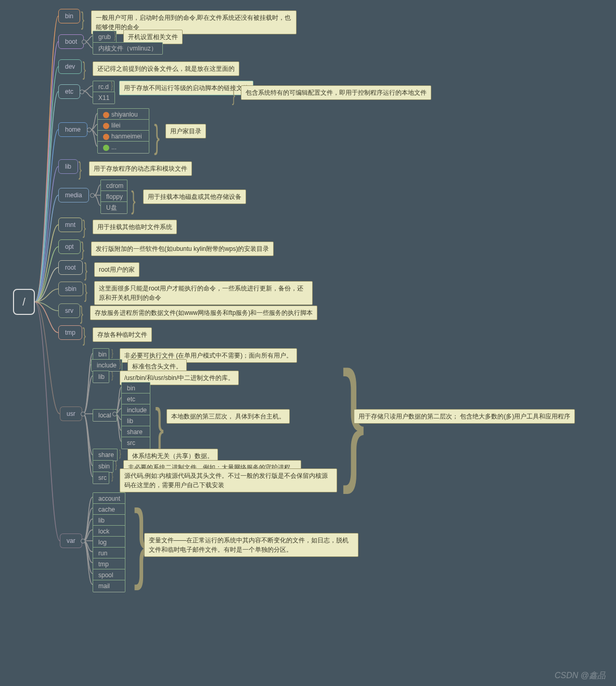 The image size is (616, 686). I want to click on leaf-usr-src: src, so click(101, 478).